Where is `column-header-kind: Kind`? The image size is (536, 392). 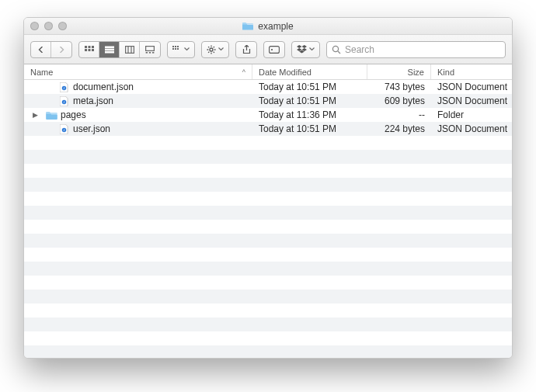 column-header-kind: Kind is located at coordinates (472, 71).